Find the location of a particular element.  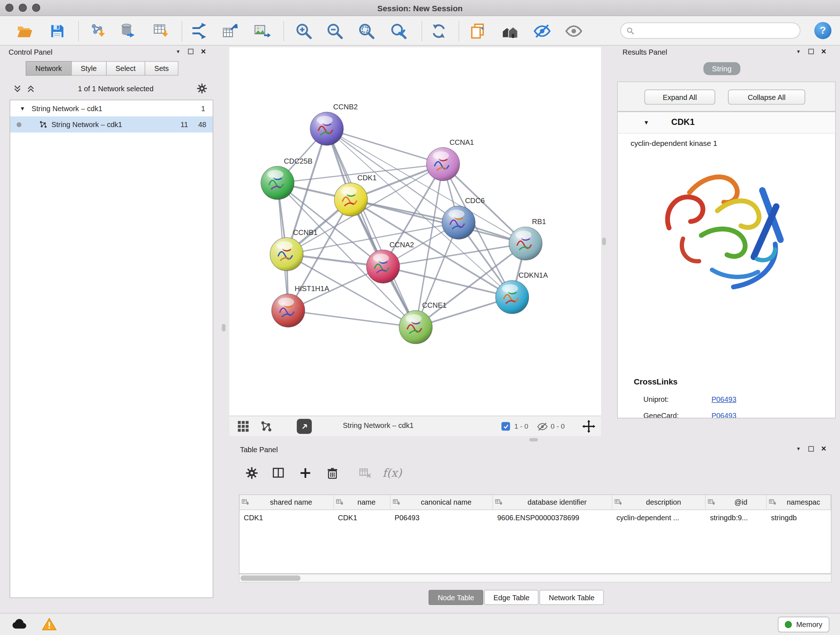

zoom-out-button is located at coordinates (335, 31).